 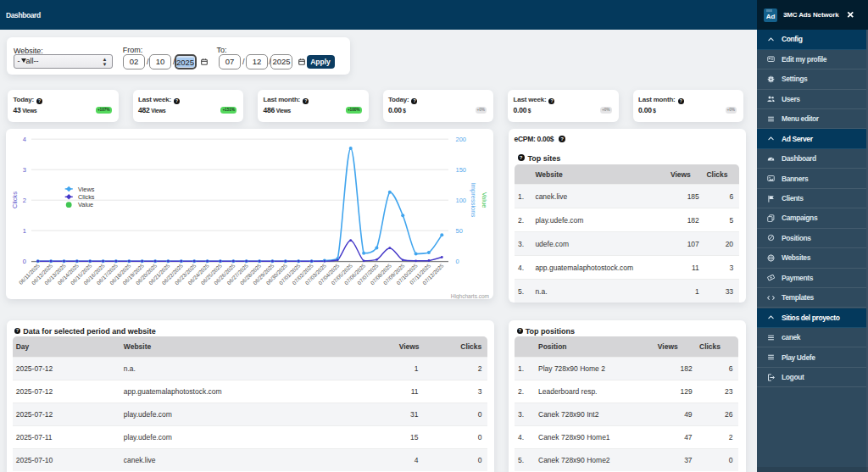 What do you see at coordinates (25, 200) in the screenshot?
I see `svg-text: 2` at bounding box center [25, 200].